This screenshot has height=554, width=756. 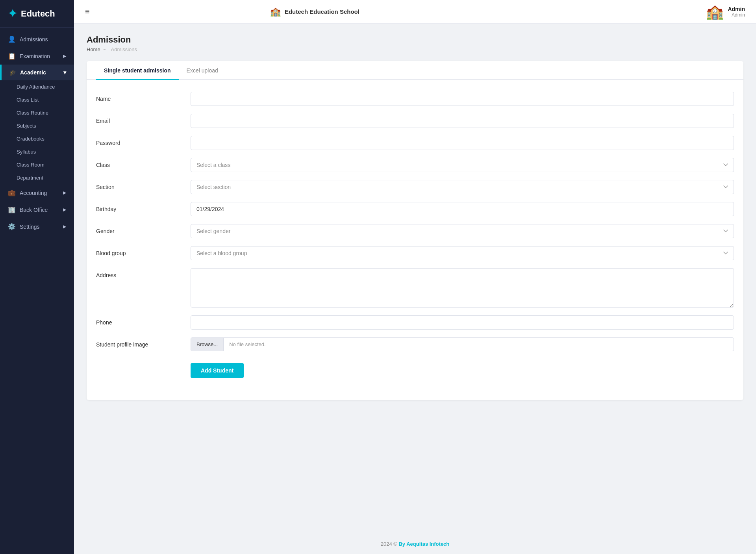 I want to click on user-info: Admin Admin, so click(x=736, y=12).